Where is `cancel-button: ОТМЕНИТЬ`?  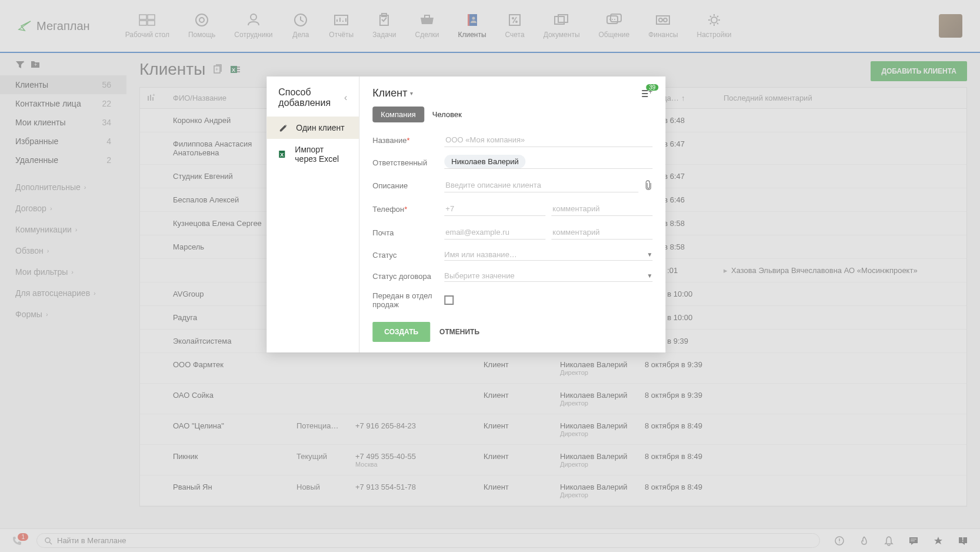
cancel-button: ОТМЕНИТЬ is located at coordinates (459, 332).